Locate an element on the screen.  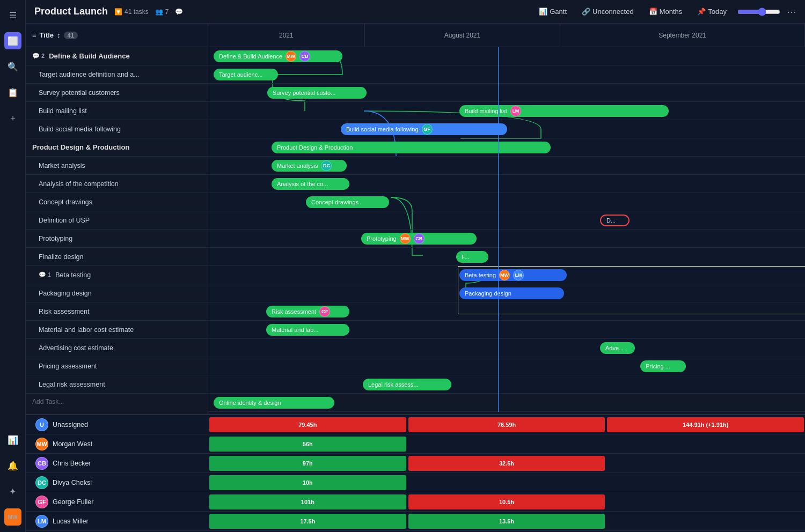
sidebar-menu-icon: ☰ is located at coordinates (13, 15).